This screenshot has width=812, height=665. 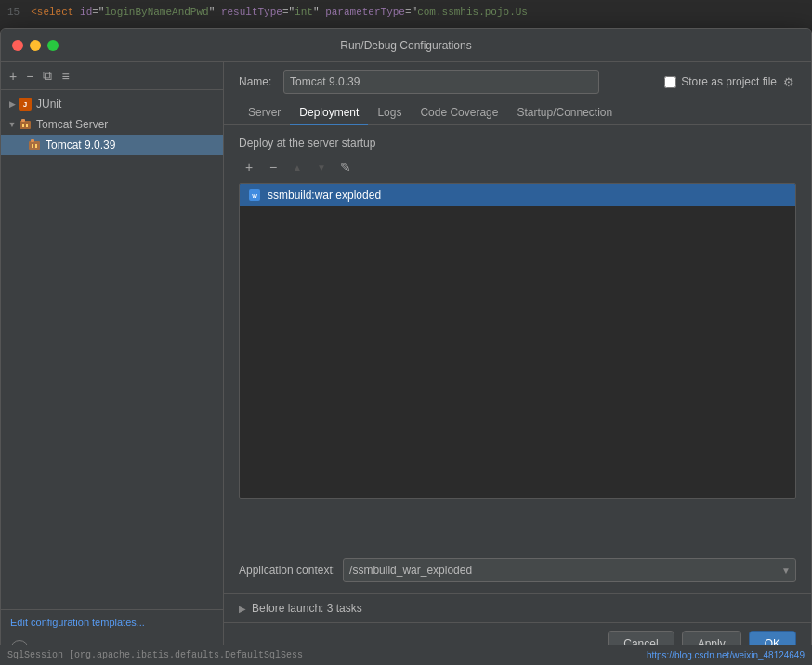 What do you see at coordinates (389, 113) in the screenshot?
I see `tab-logs: Logs` at bounding box center [389, 113].